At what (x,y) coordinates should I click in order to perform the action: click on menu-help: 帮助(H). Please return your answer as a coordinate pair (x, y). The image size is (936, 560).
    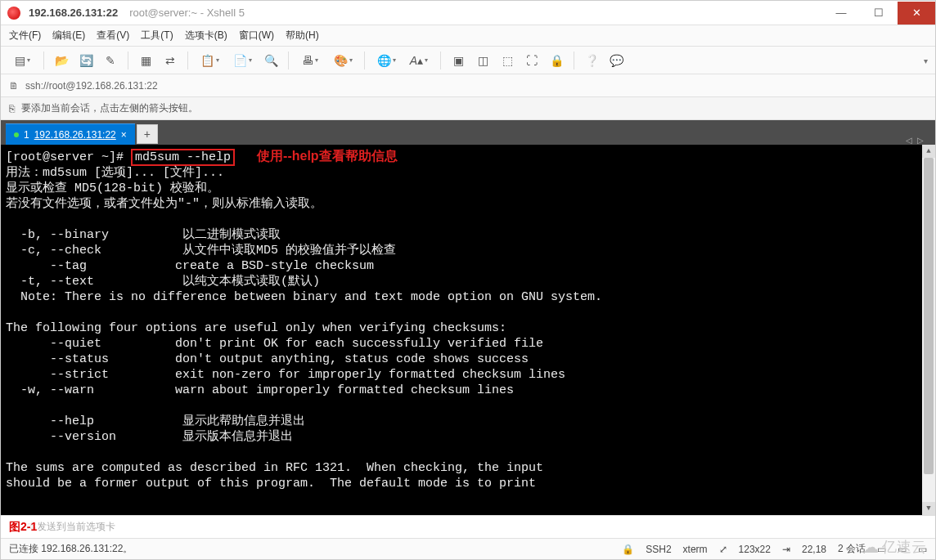
    Looking at the image, I should click on (303, 36).